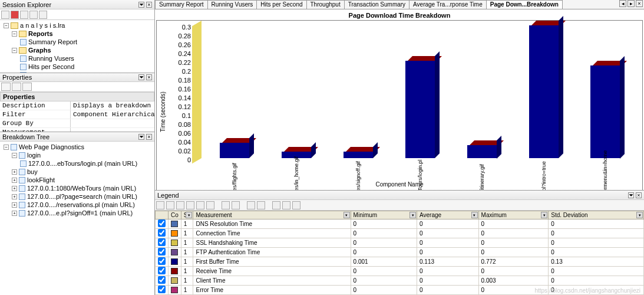  What do you see at coordinates (82, 196) in the screenshot?
I see `tree-item: 127.0.0....pl?page=search (main URL)` at bounding box center [82, 196].